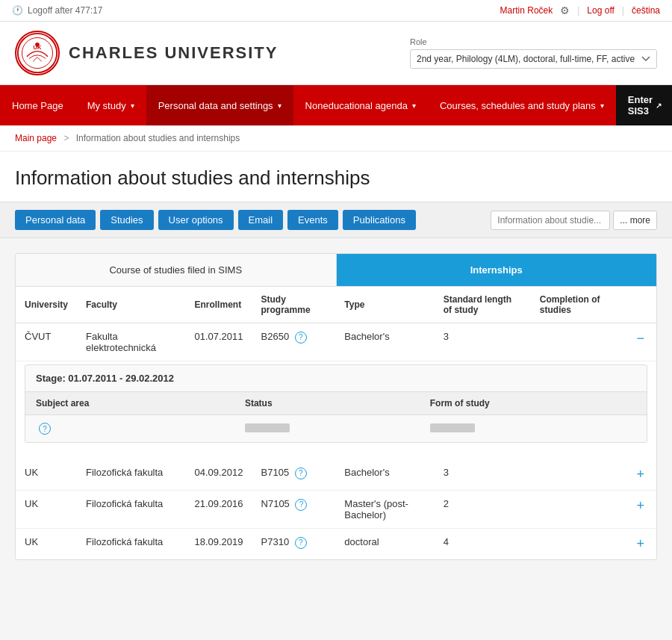 This screenshot has height=640, width=672. What do you see at coordinates (336, 544) in the screenshot?
I see `table-row: UK Filozofická fakulta 18.09.2019 P7310 …` at bounding box center [336, 544].